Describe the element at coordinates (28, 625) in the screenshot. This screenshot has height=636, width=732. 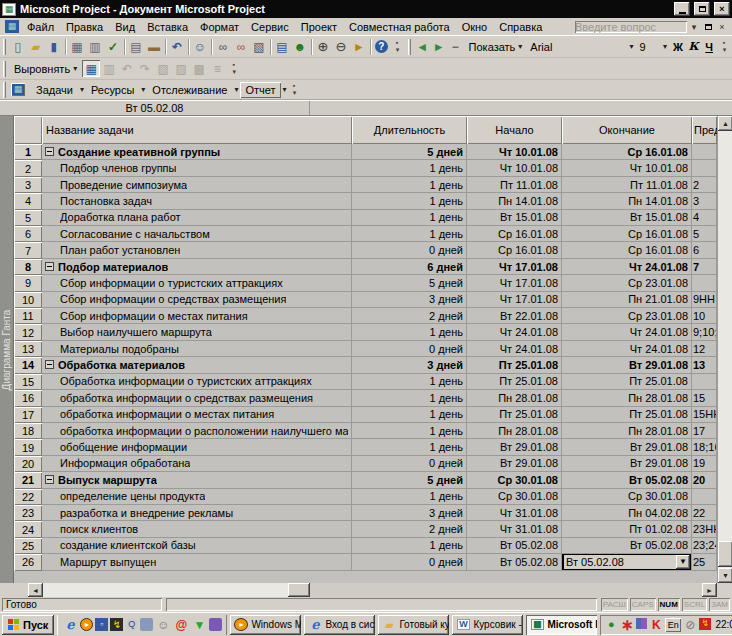
I see `start-button: Пуск` at that location.